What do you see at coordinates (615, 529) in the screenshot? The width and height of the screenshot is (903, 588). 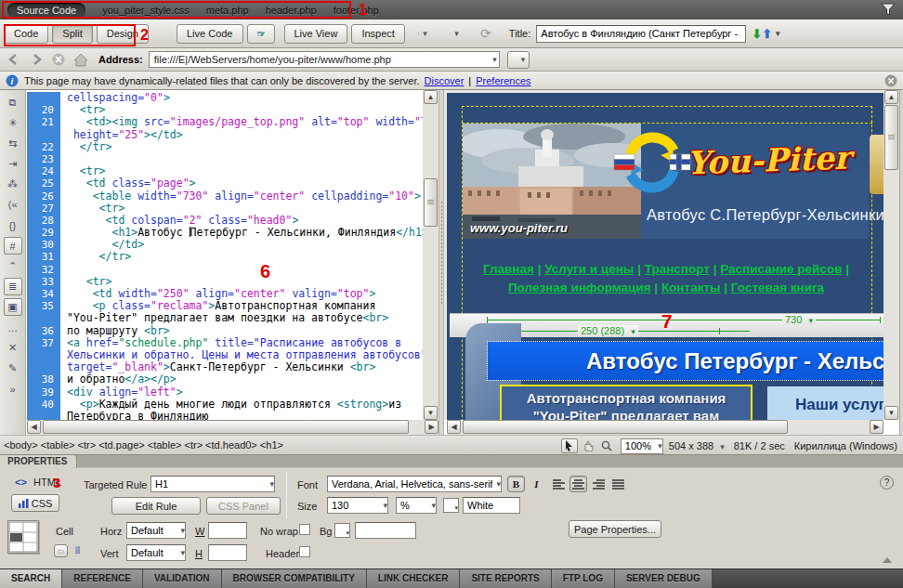 I see `page-properties-button: Page Properties...` at bounding box center [615, 529].